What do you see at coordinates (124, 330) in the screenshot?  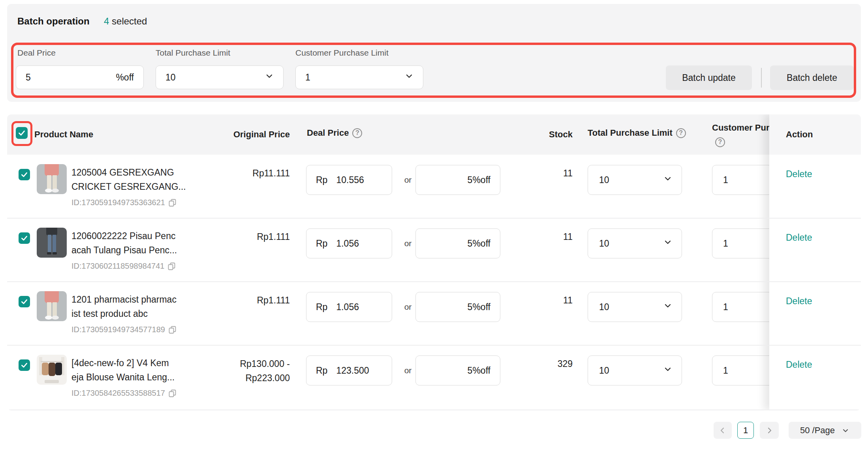 I see `product-id: ID:1730591949734577189` at bounding box center [124, 330].